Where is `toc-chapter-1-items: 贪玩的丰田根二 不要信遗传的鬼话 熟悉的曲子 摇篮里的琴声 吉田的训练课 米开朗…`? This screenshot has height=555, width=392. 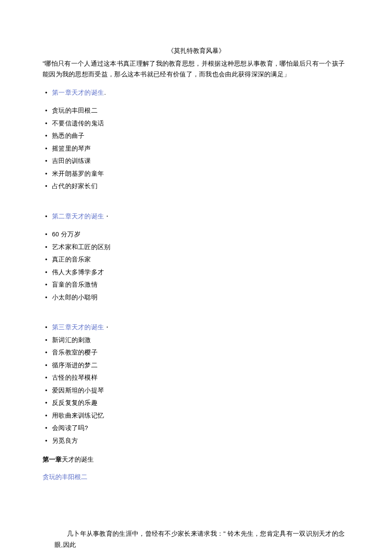 toc-chapter-1-items: 贪玩的丰田根二 不要信遗传的鬼话 熟悉的曲子 摇篮里的琴声 吉田的训练课 米开朗… is located at coordinates (196, 148).